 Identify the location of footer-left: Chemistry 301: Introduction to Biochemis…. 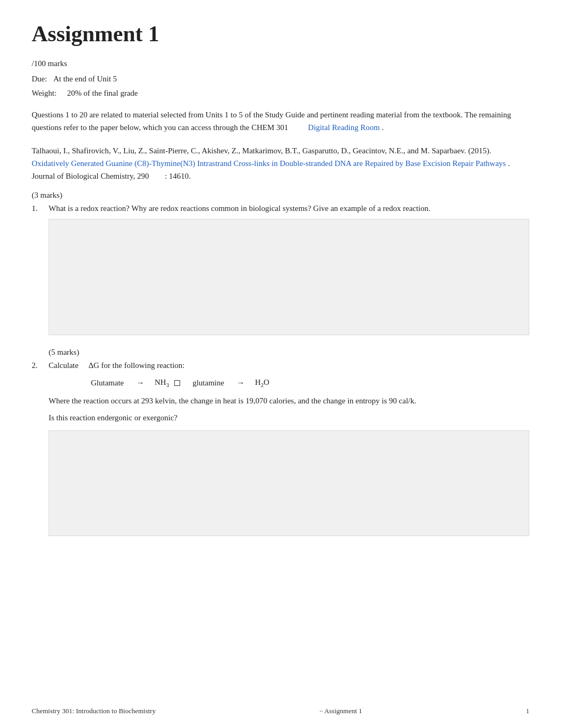
(94, 711).